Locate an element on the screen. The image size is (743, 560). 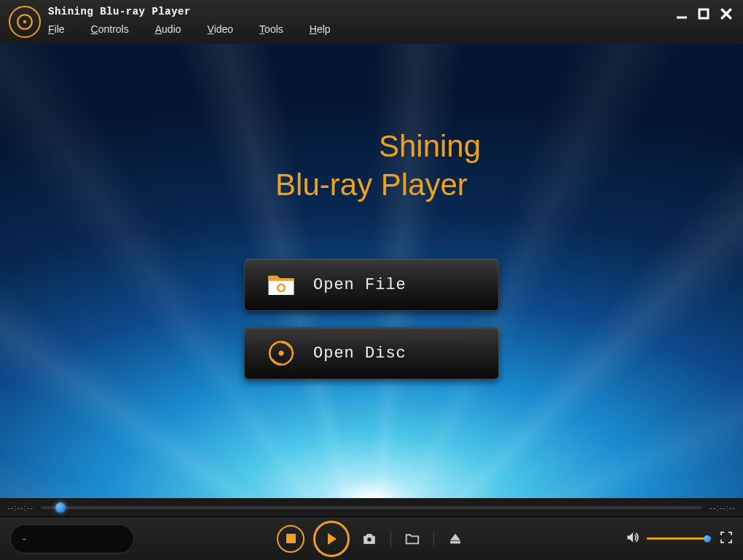
minimize-icon is located at coordinates (682, 15).